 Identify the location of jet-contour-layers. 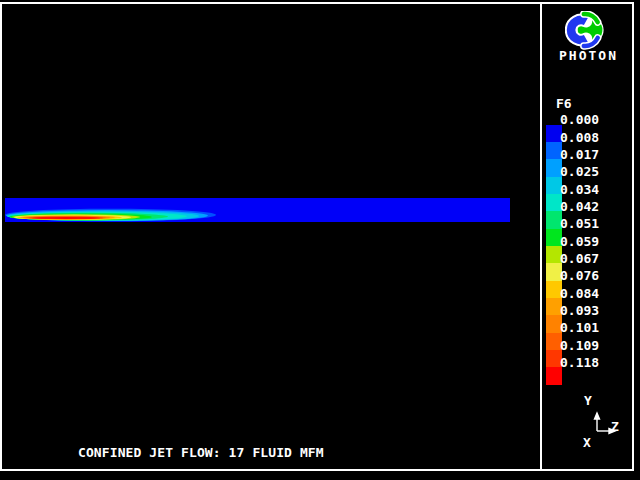
(110, 216).